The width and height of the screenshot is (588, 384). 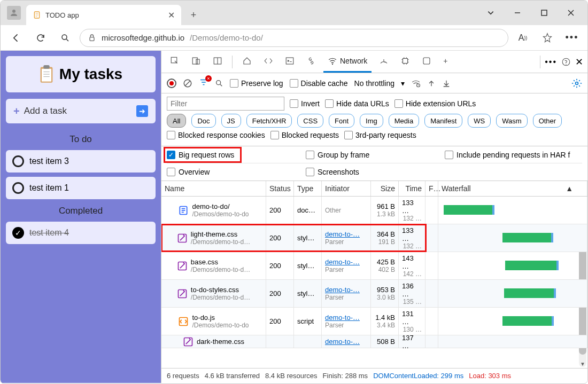 What do you see at coordinates (305, 135) in the screenshot?
I see `blocked-requests-checkbox: Blocked requests` at bounding box center [305, 135].